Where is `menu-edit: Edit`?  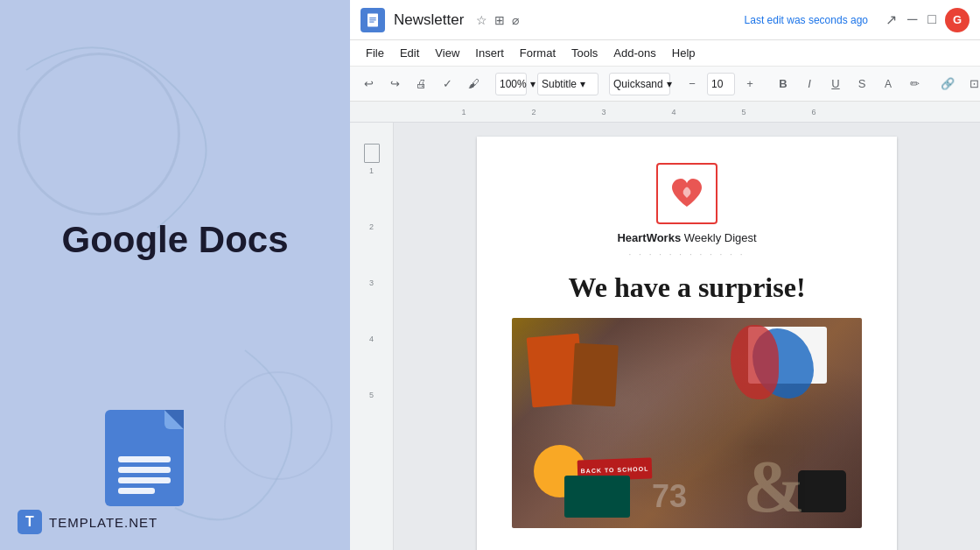
menu-edit: Edit is located at coordinates (410, 53).